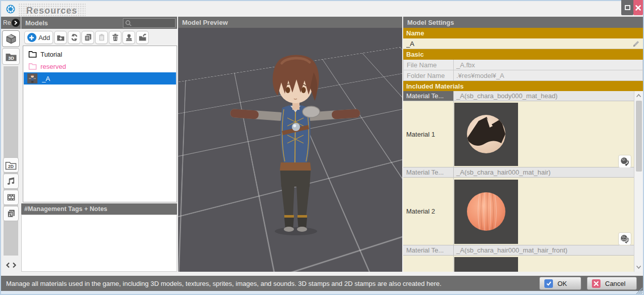 The height and width of the screenshot is (295, 644). What do you see at coordinates (636, 44) in the screenshot?
I see `edit-pencil-icon` at bounding box center [636, 44].